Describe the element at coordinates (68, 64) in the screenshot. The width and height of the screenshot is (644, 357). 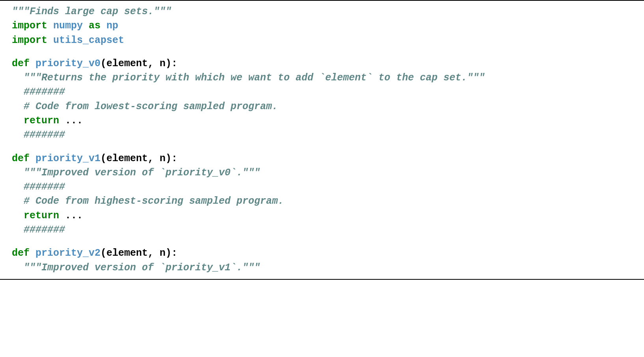
I see `function-name: priority_v0` at that location.